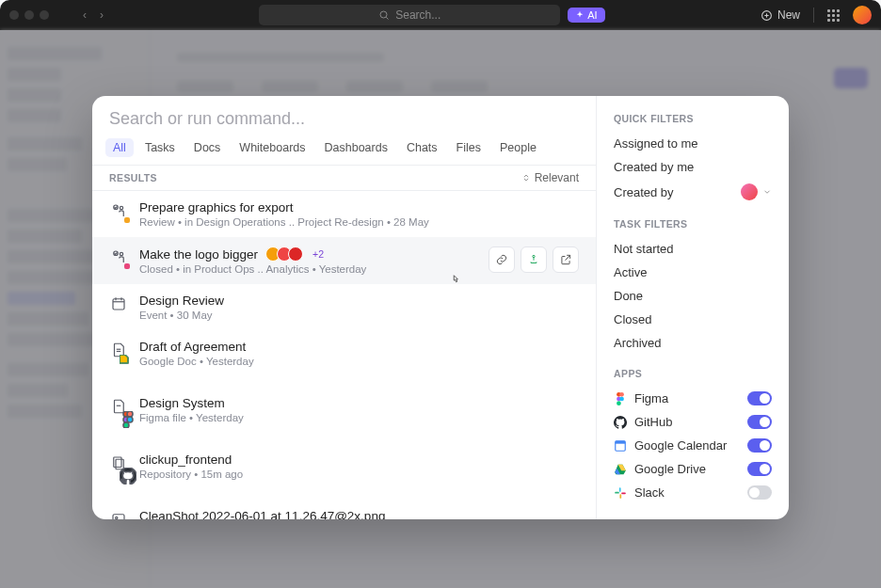 The width and height of the screenshot is (881, 588). I want to click on search-result: Make the logo bigger+2Closed • in Produc…, so click(344, 261).